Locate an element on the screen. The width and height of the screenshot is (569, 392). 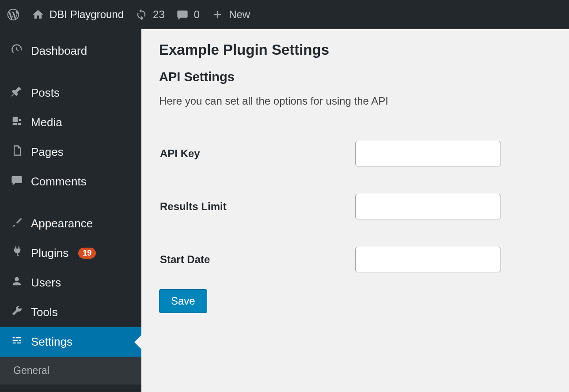
sidebar-item-settings: Settings is located at coordinates (71, 342).